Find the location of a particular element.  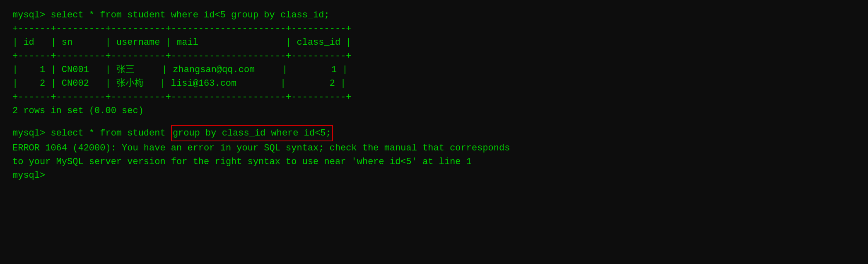

query1-sql: select * from student where id<5 group b… is located at coordinates (190, 15).